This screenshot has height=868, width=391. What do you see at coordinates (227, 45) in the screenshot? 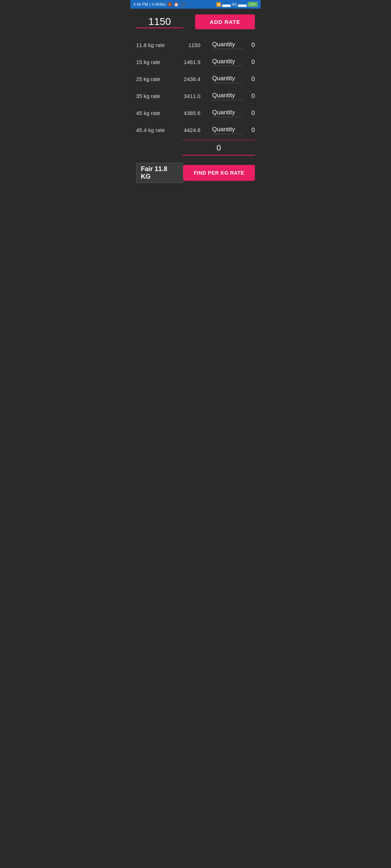
I see `quantity-label-0: Quantity` at bounding box center [227, 45].